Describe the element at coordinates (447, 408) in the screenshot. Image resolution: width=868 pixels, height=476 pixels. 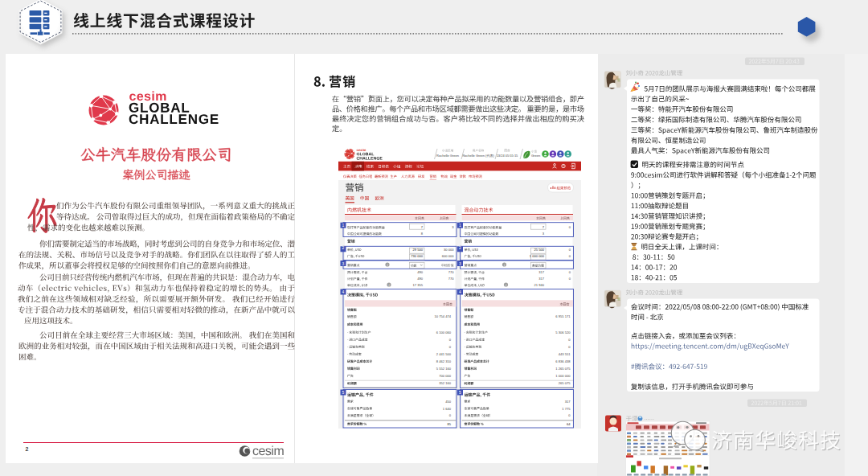
I see `svg-text: 1 640` at that location.